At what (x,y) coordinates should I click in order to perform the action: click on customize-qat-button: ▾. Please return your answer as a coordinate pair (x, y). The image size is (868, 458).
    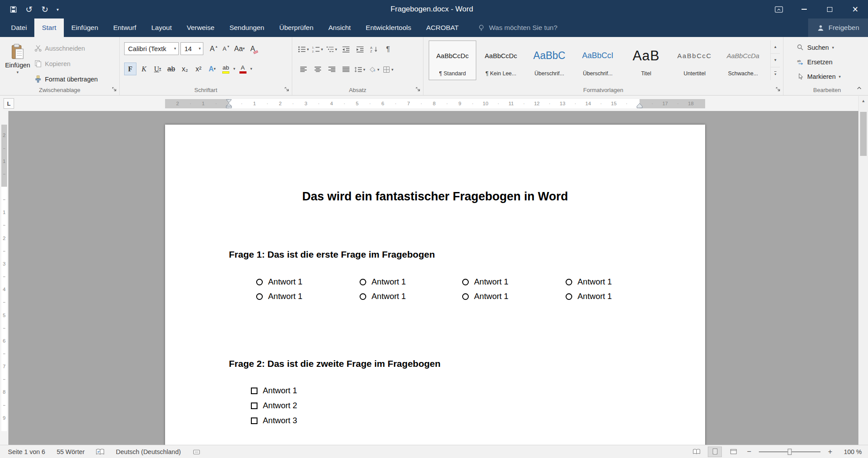
    Looking at the image, I should click on (58, 9).